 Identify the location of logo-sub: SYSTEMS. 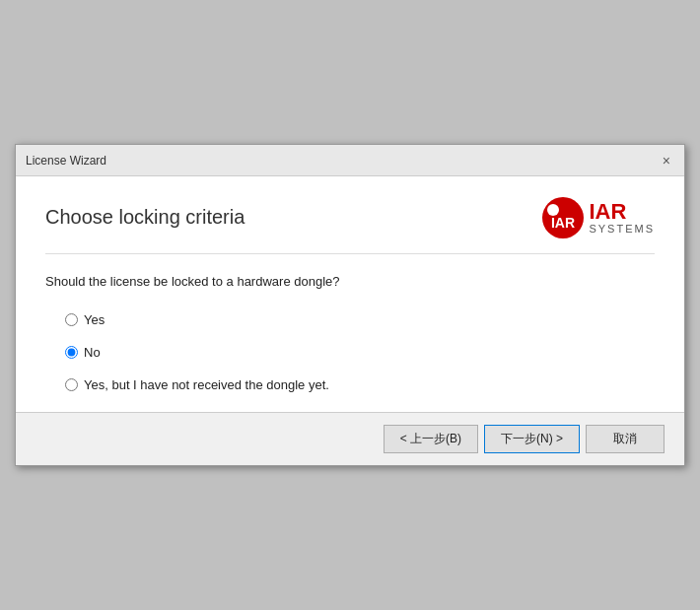
(621, 229).